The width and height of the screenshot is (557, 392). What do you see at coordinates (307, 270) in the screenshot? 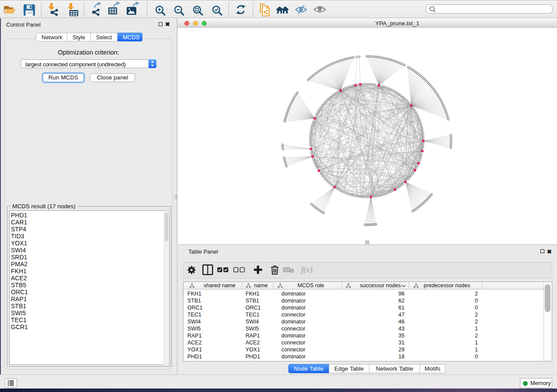
I see `svg-text: f(x)` at bounding box center [307, 270].